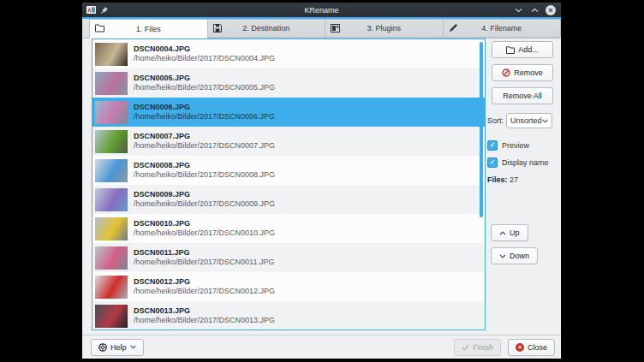 The image size is (644, 362). What do you see at coordinates (385, 28) in the screenshot?
I see `tab-plugins: 3. Plugins` at bounding box center [385, 28].